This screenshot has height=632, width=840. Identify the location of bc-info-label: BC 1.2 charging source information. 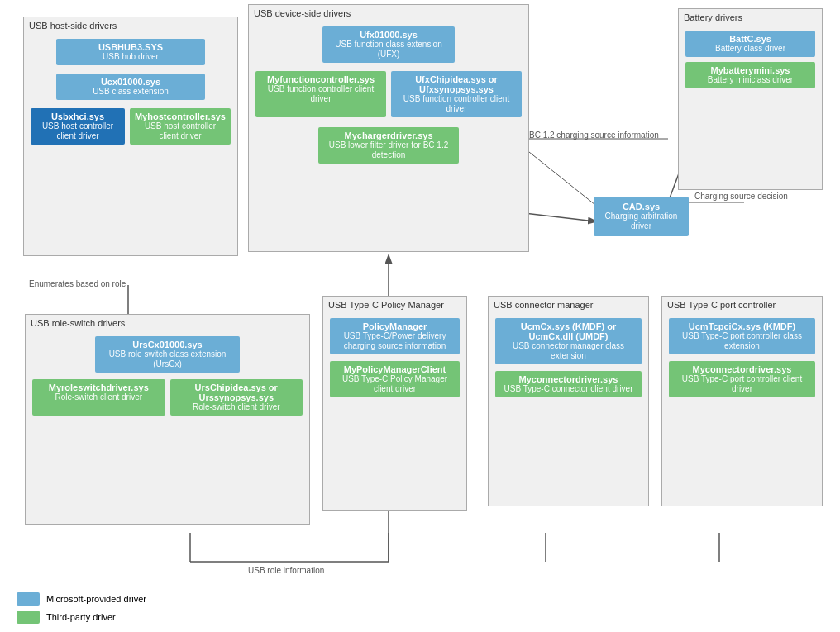
(594, 135).